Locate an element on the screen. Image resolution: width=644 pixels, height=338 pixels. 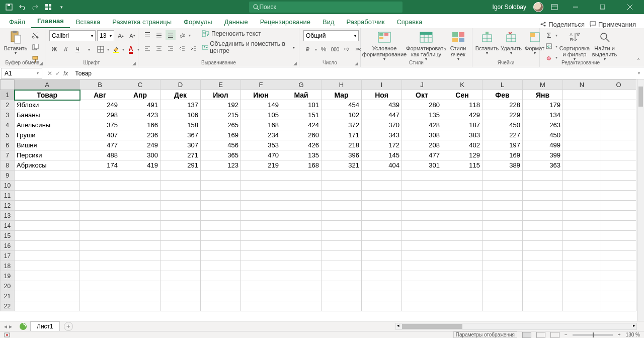
cell: 219 is located at coordinates (261, 165).